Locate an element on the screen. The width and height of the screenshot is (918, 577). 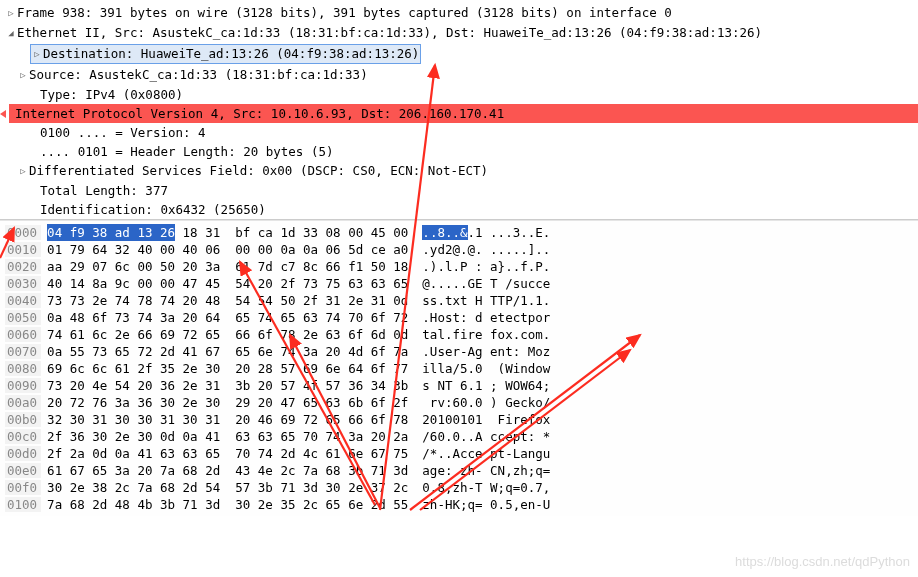
hex-bytes: 30 2e 38 2c 7a 68 2d 54 57 3b 71 3d 30 2… is located at coordinates (228, 488).